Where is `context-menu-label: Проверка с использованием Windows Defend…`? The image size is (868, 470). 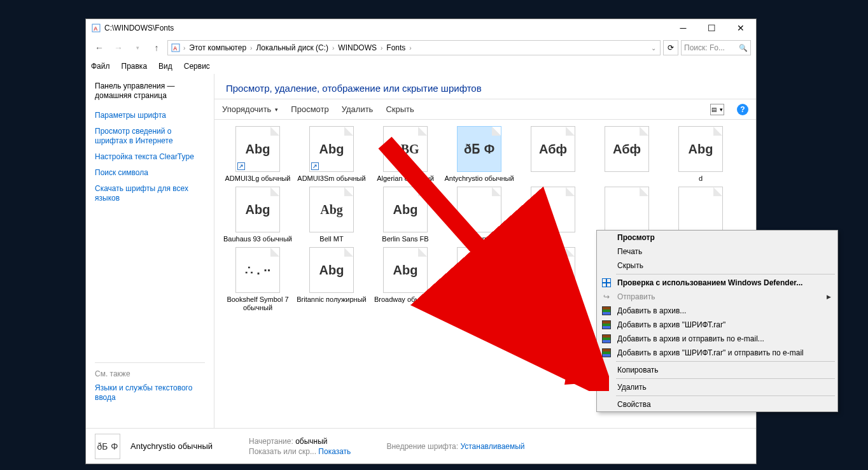
context-menu-label: Проверка с использованием Windows Defend… is located at coordinates (710, 283).